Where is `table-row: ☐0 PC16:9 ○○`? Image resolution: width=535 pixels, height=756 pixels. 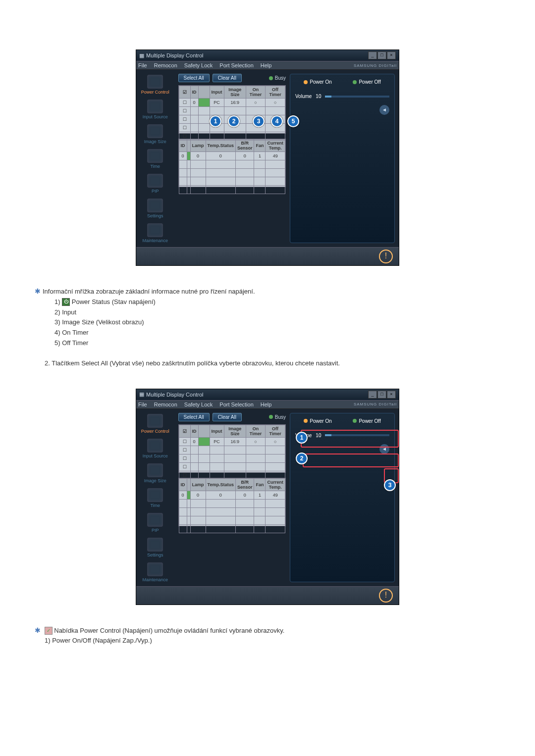
table-row: ☐0 PC16:9 ○○ is located at coordinates (232, 442).